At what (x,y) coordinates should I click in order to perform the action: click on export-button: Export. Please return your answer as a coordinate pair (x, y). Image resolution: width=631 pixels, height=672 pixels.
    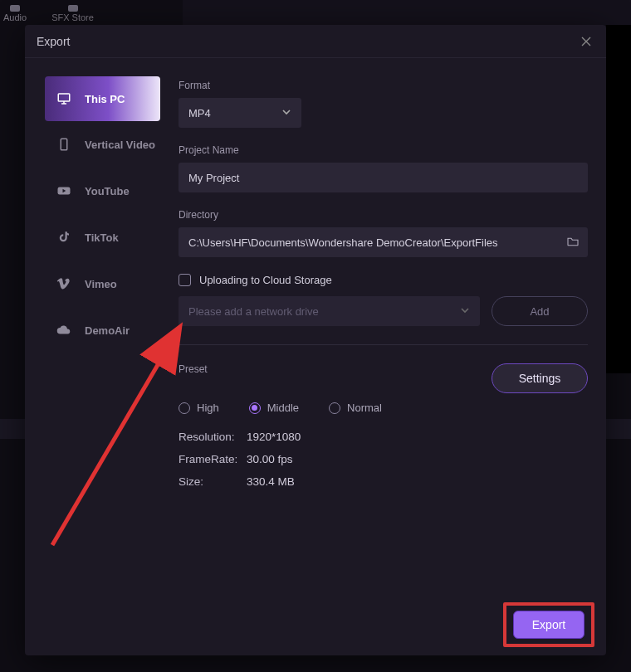
    Looking at the image, I should click on (549, 625).